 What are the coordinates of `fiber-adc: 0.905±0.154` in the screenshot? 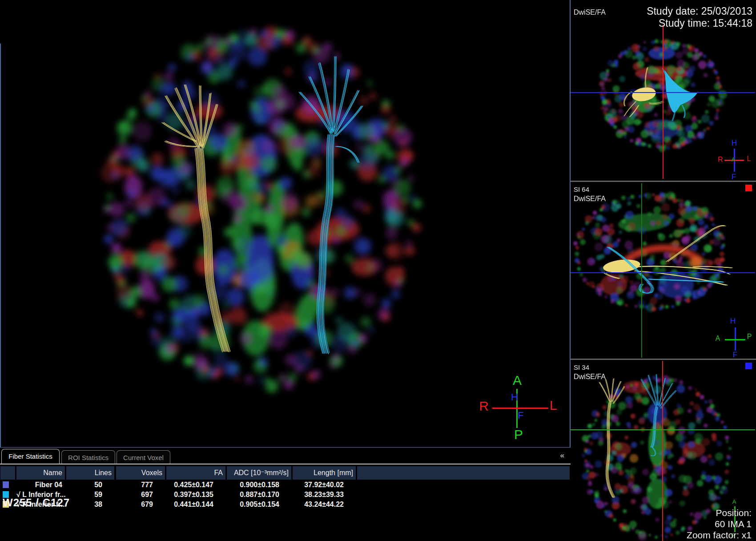 It's located at (259, 505).